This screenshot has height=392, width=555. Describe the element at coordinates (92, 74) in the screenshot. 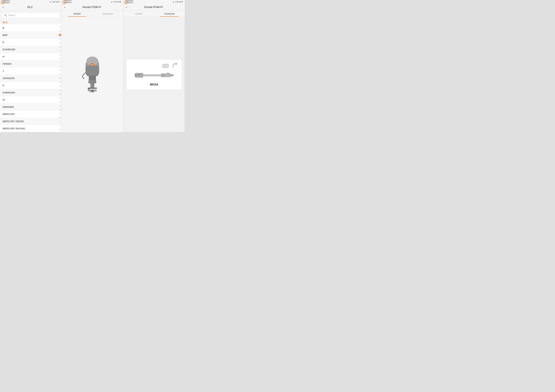

I see `motor-illustration: R` at that location.